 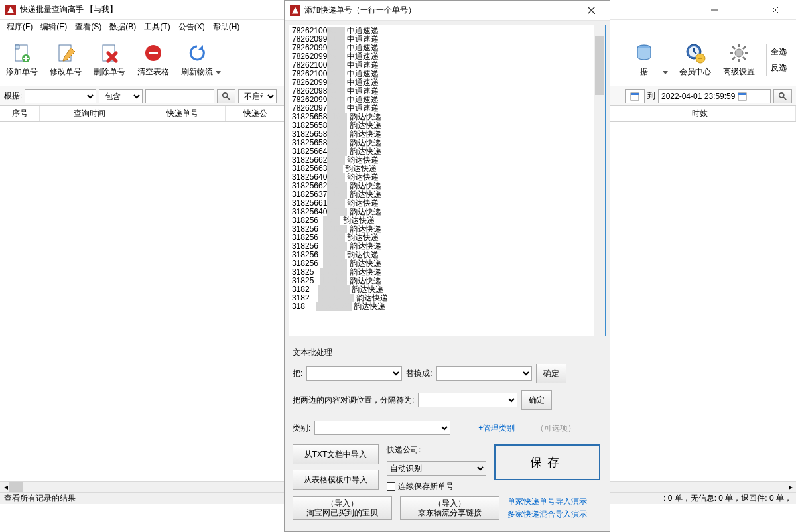 What do you see at coordinates (192, 27) in the screenshot?
I see `menu-notice: 公告(X)` at bounding box center [192, 27].